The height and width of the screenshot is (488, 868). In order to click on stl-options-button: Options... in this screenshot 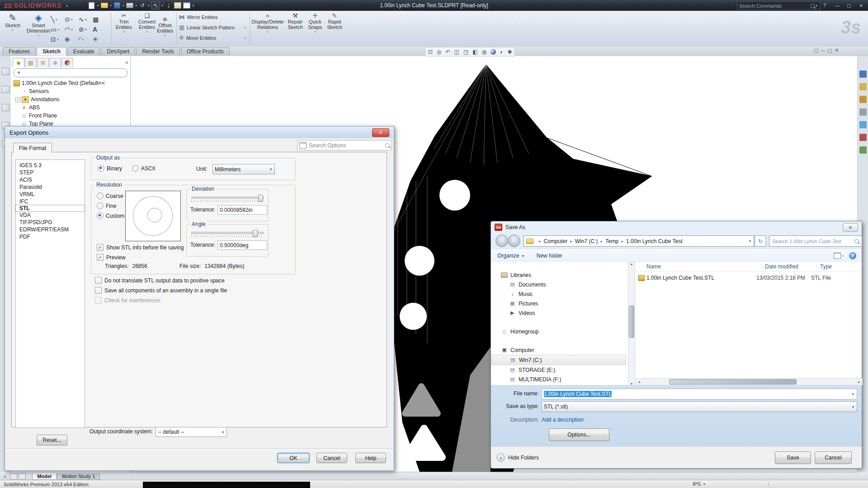, I will do `click(579, 435)`.